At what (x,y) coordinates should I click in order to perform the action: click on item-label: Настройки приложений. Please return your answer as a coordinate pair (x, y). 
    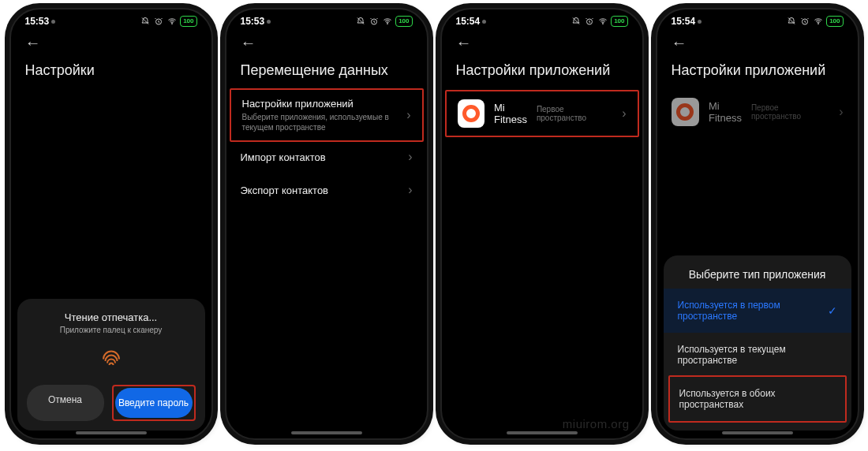
    Looking at the image, I should click on (320, 104).